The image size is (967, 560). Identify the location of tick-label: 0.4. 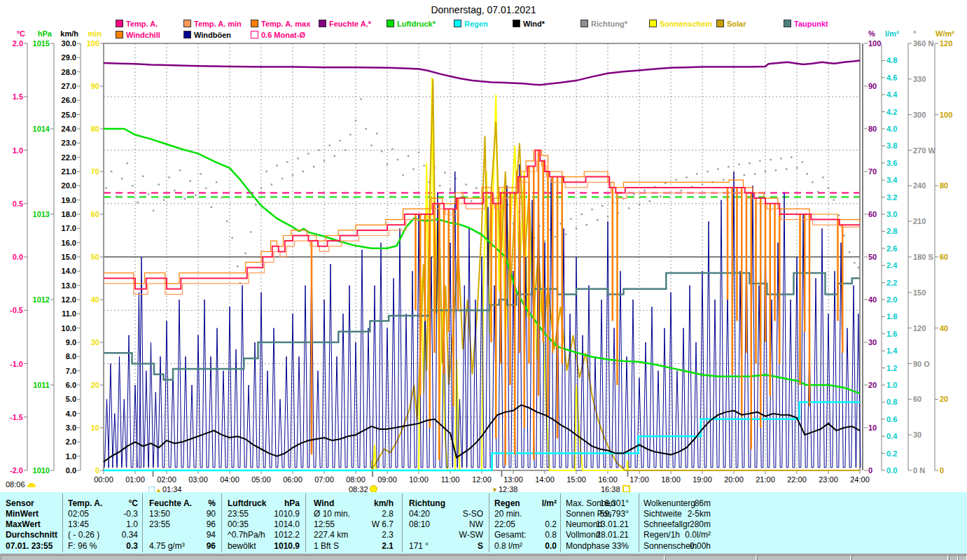
(892, 436).